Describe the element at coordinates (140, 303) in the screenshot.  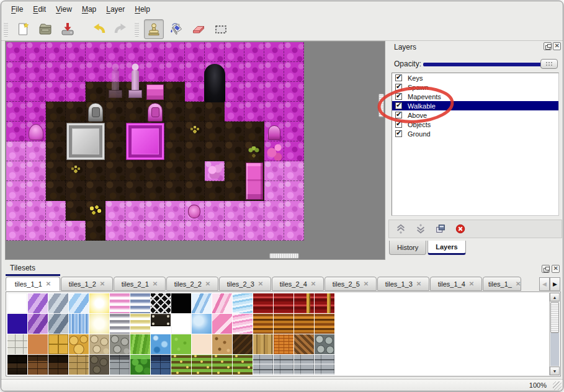
I see `tileset-tile-stripes-blue` at that location.